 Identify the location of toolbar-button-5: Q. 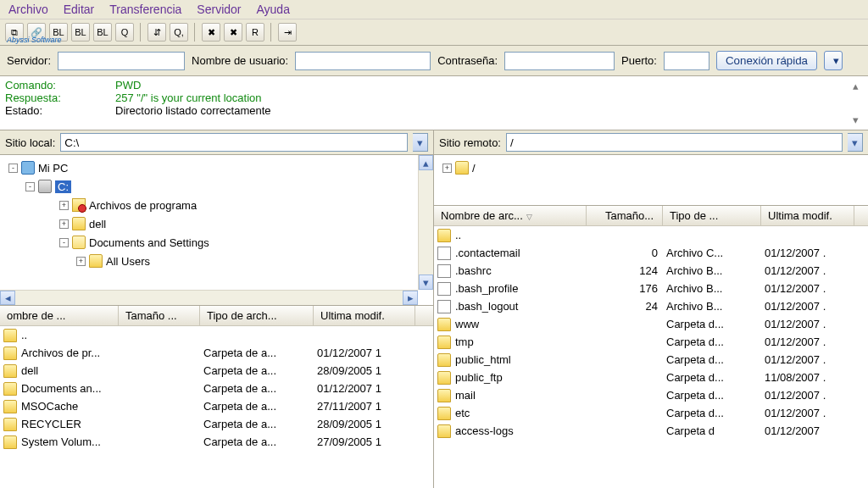
(125, 32).